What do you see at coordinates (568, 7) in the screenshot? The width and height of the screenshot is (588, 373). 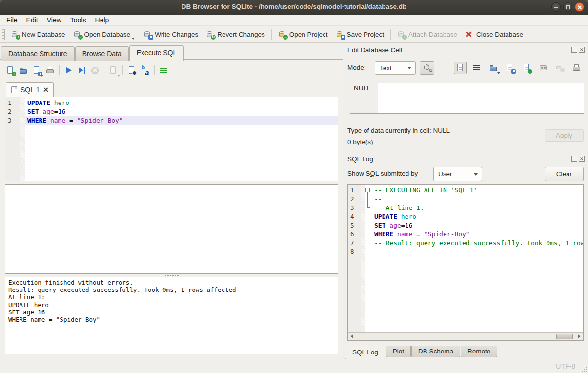 I see `window-controls` at bounding box center [568, 7].